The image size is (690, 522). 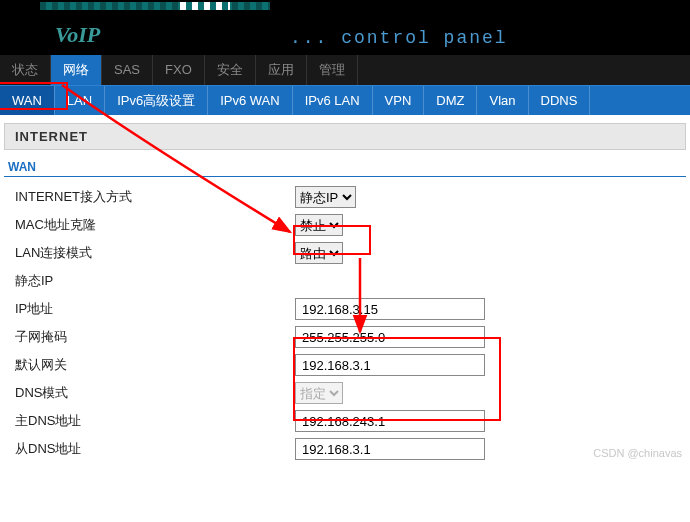 What do you see at coordinates (148, 225) in the screenshot?
I see `label-mac-clone: MAC地址克隆` at bounding box center [148, 225].